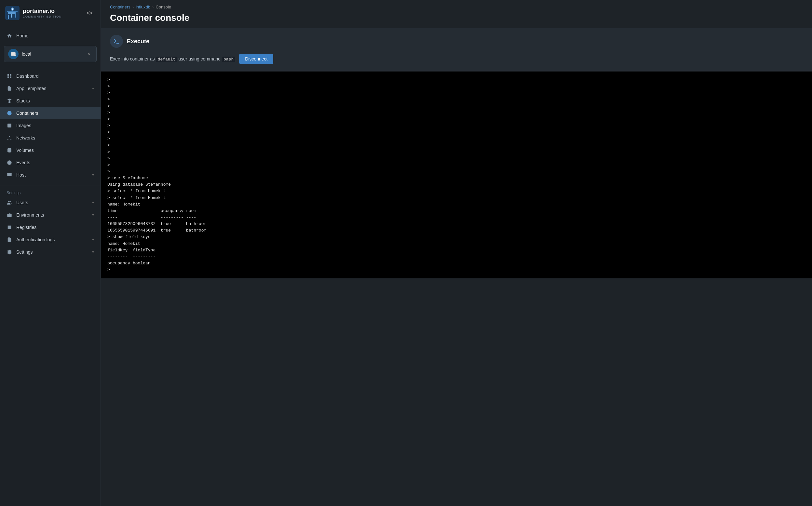 Image resolution: width=812 pixels, height=506 pixels. I want to click on environments-label: Environments, so click(52, 215).